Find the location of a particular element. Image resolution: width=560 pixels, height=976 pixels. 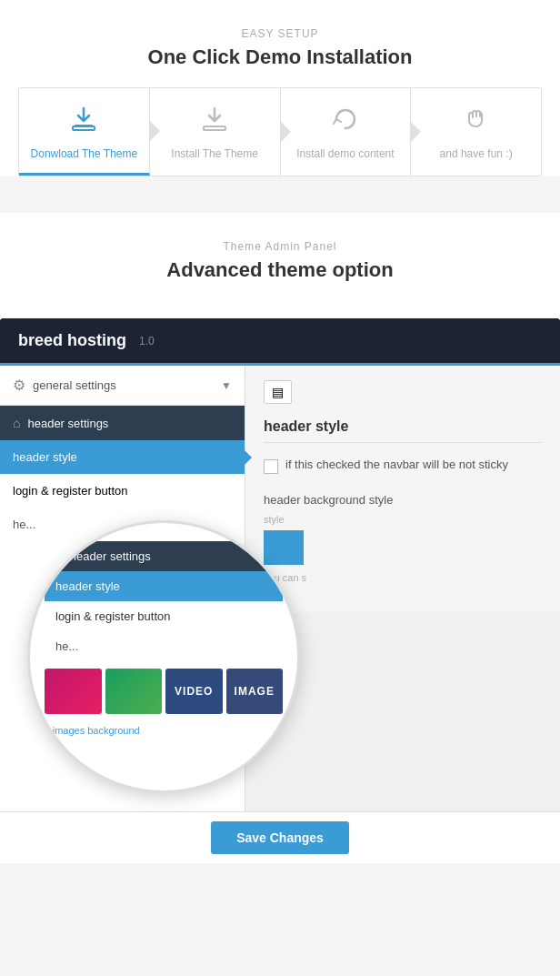

swatch-green is located at coordinates (135, 691).